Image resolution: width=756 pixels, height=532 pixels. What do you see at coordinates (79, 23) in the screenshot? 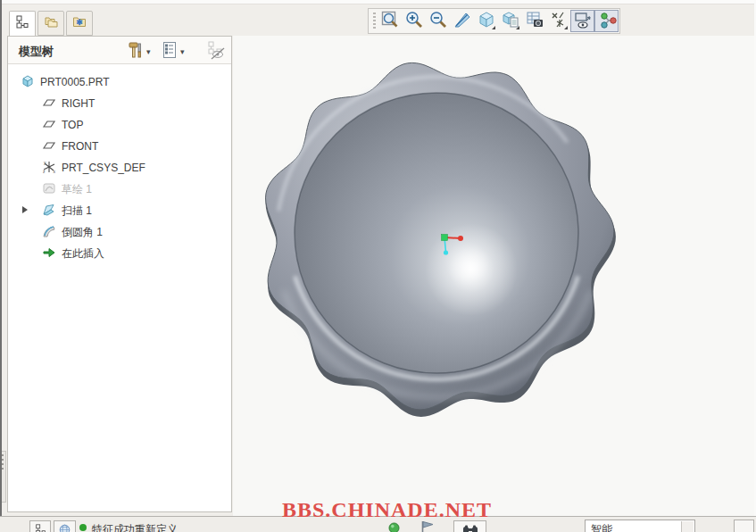
I see `tab-favorites: ✱` at bounding box center [79, 23].